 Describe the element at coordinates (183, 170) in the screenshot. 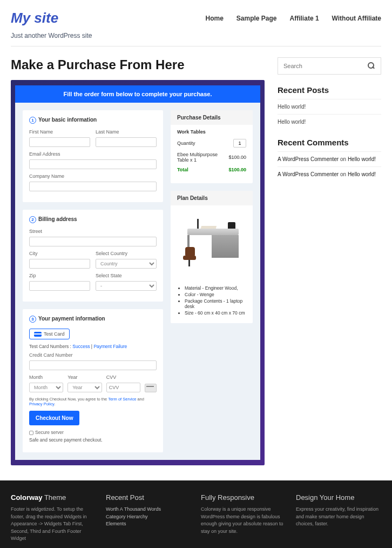

I see `total-label: Total` at that location.